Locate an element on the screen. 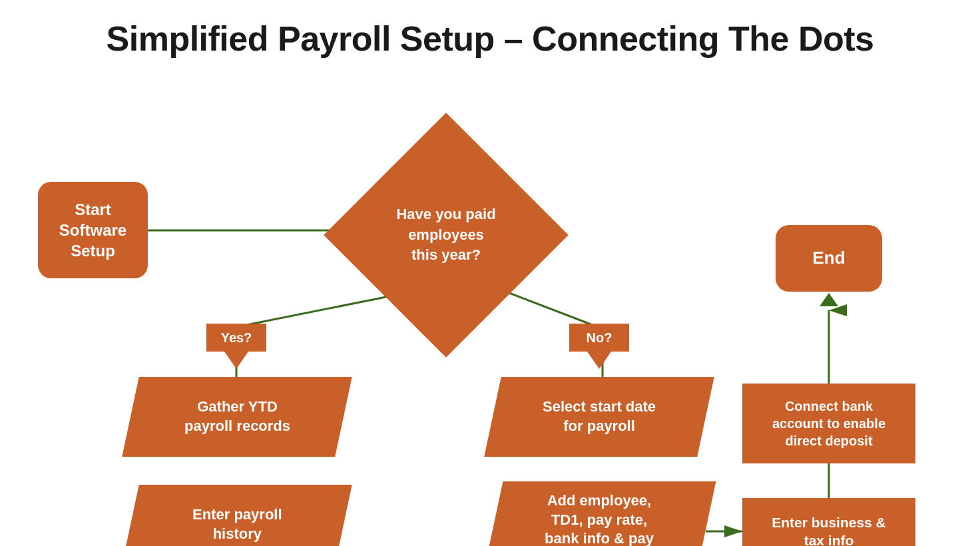 This screenshot has width=980, height=546. enter-history-node: Enter payroll history is located at coordinates (237, 515).